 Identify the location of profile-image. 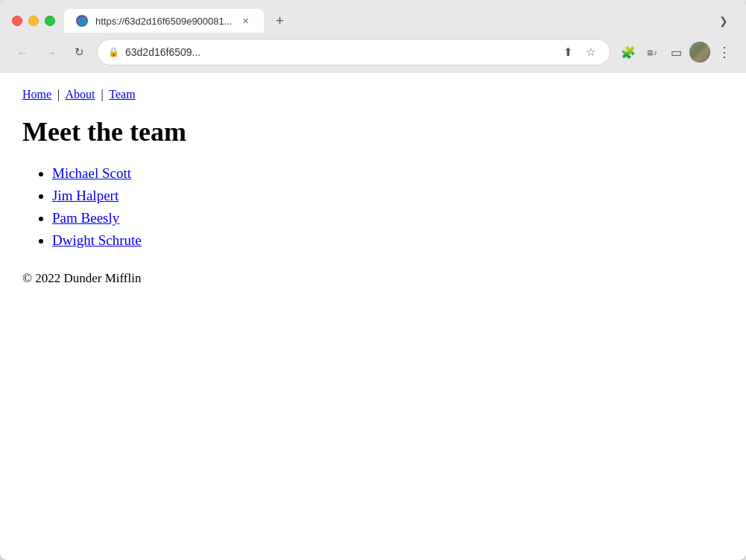
(700, 52).